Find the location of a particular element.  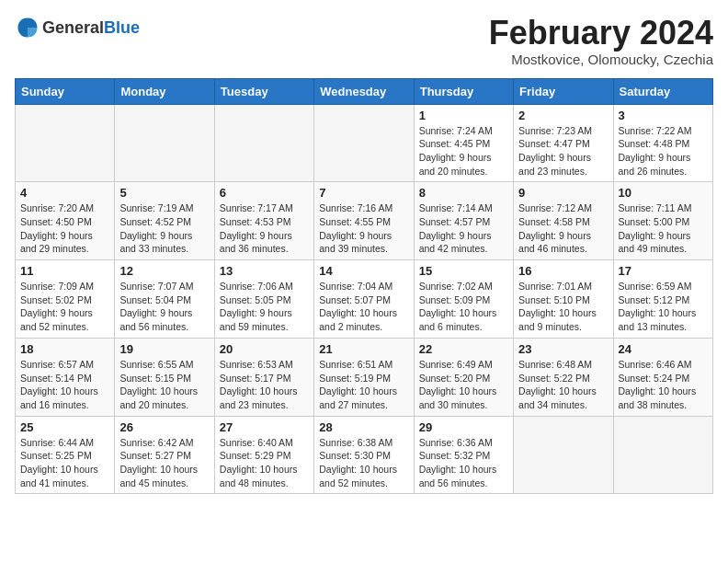

day-number: 18 is located at coordinates (64, 350).